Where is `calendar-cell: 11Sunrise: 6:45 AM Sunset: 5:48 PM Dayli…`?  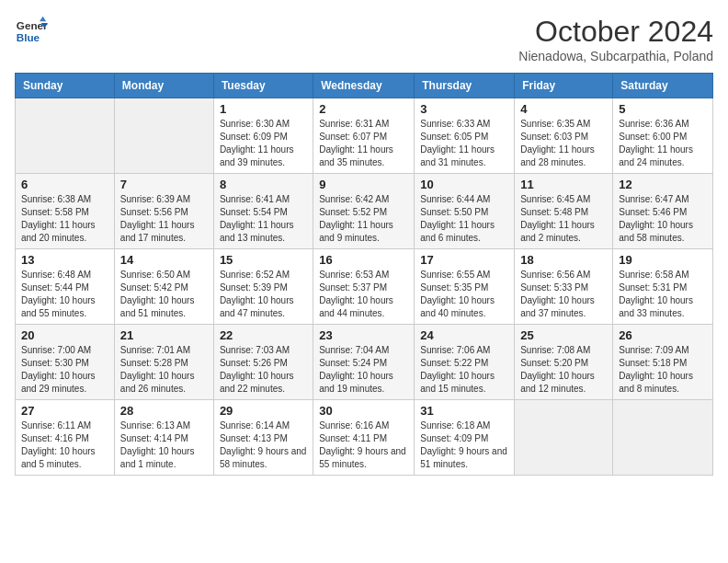 calendar-cell: 11Sunrise: 6:45 AM Sunset: 5:48 PM Dayli… is located at coordinates (564, 212).